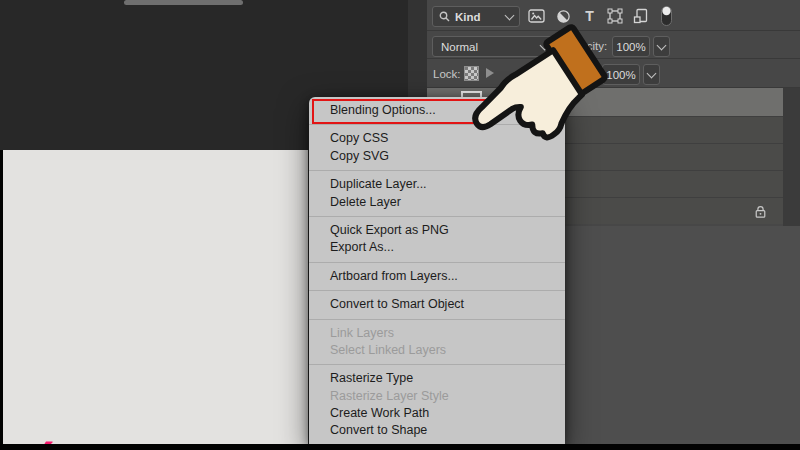 This screenshot has height=450, width=800. I want to click on kind-filter-label: Kind, so click(468, 17).